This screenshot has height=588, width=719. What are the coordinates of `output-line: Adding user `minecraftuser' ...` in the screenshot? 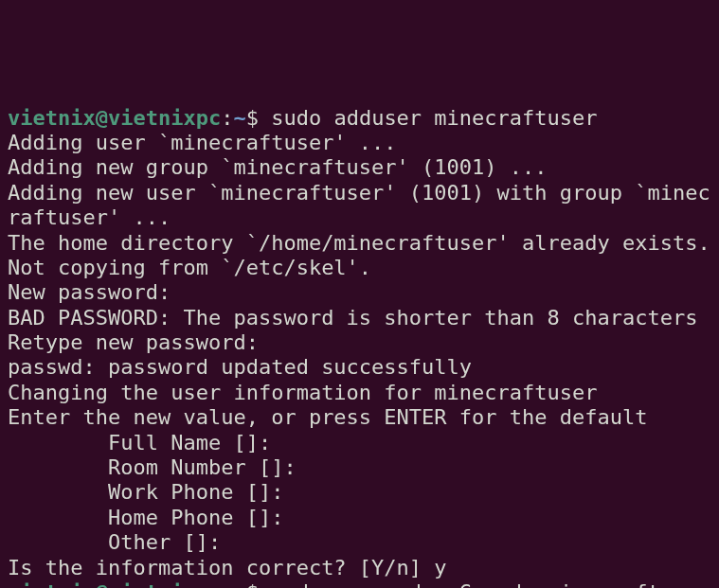 It's located at (360, 143).